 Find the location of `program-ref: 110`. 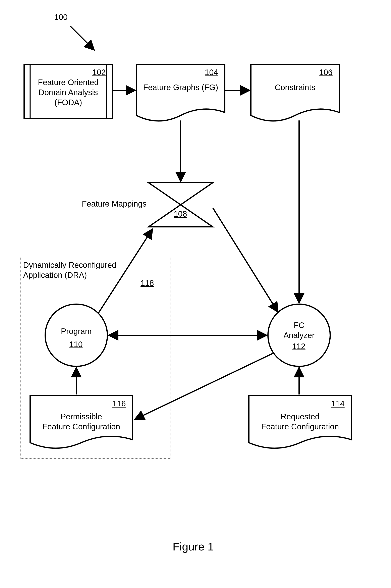

program-ref: 110 is located at coordinates (76, 344).